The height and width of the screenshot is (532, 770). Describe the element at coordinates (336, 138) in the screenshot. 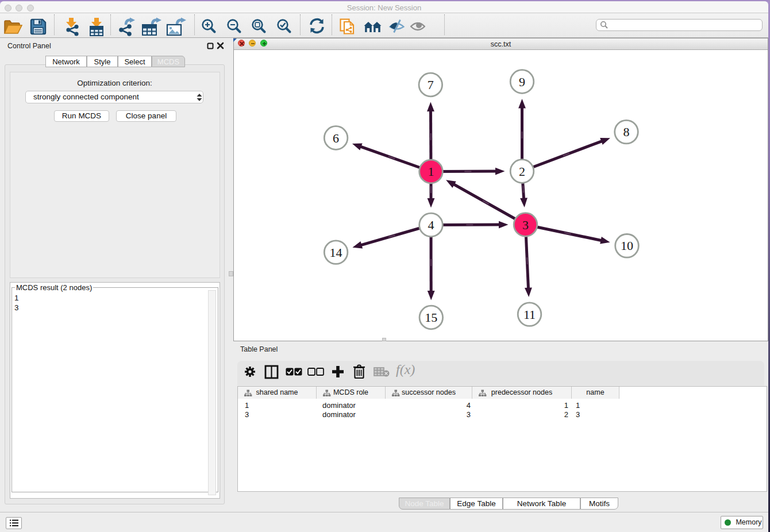

I see `svg-text: 6` at that location.